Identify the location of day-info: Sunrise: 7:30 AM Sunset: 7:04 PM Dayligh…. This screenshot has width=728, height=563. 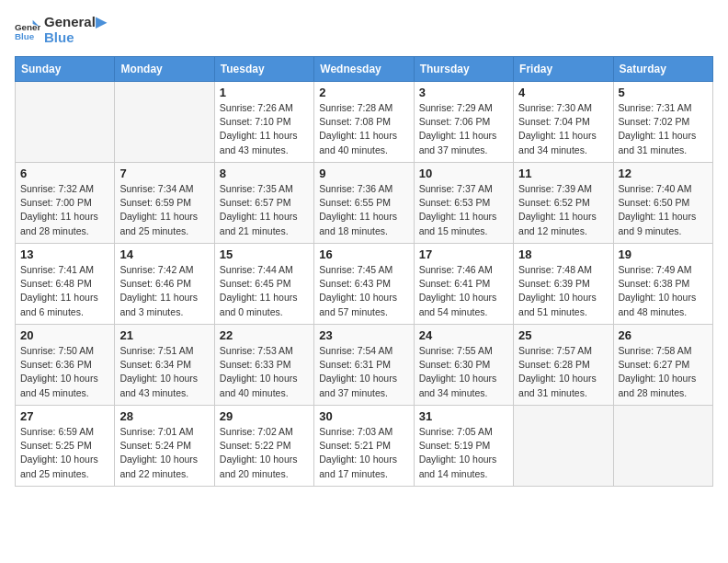
(563, 129).